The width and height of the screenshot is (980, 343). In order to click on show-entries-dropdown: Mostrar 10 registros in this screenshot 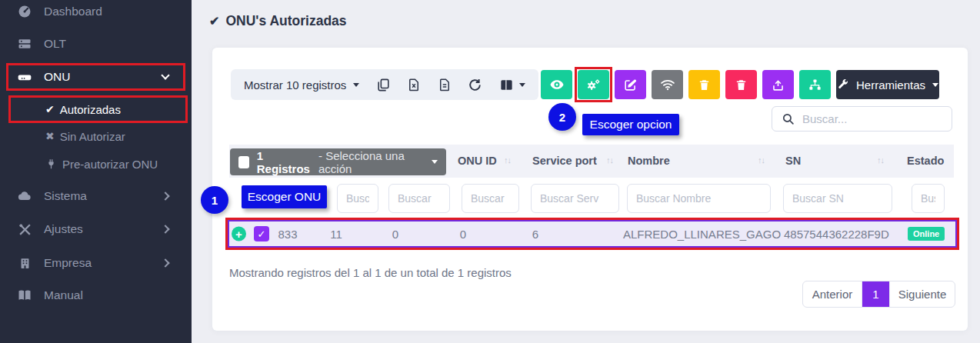, I will do `click(302, 85)`.